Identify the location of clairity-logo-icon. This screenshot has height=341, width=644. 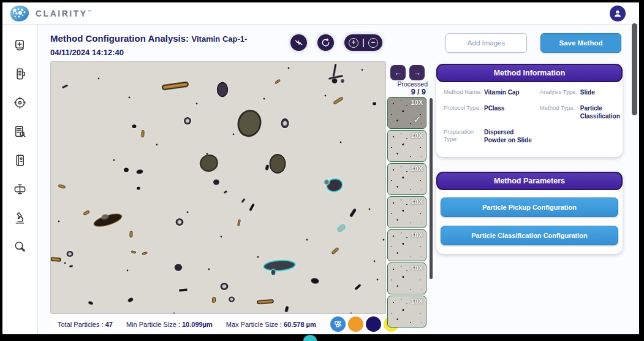
(20, 13).